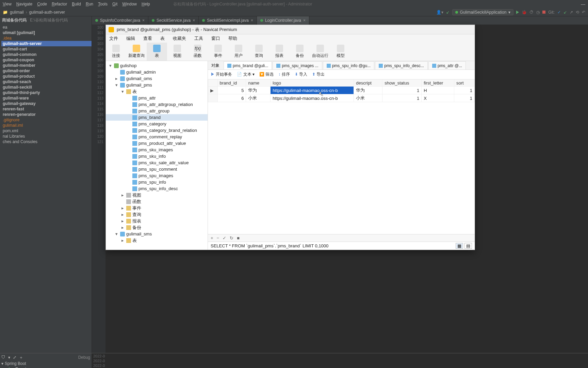 The width and height of the screenshot is (588, 368). Describe the element at coordinates (157, 195) in the screenshot. I see `nv-tree-node: ▸视图` at that location.